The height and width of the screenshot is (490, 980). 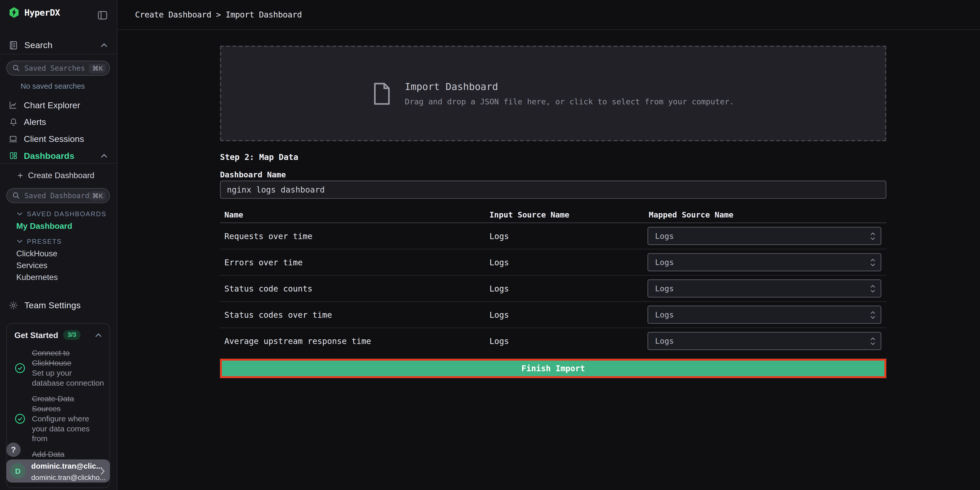 What do you see at coordinates (263, 262) in the screenshot?
I see `row-name: Errors over time` at bounding box center [263, 262].